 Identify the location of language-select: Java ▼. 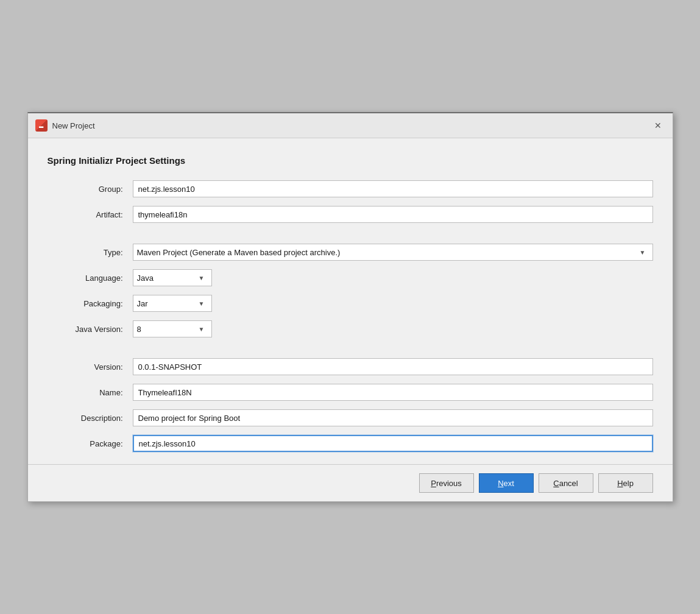
(172, 278).